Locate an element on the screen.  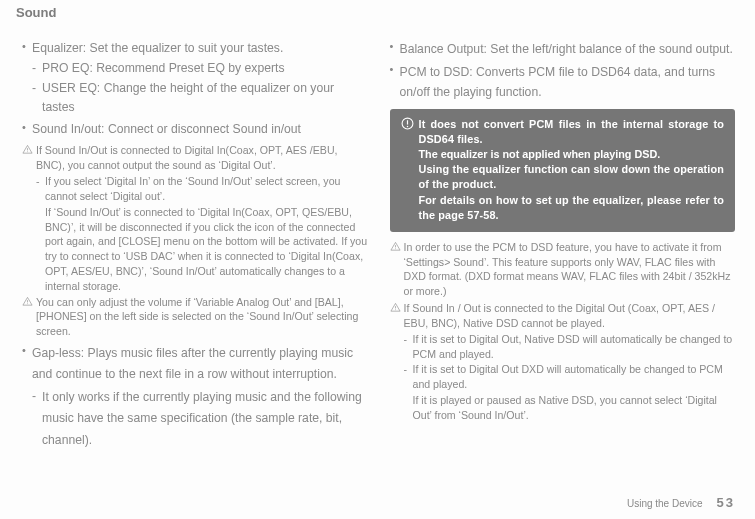
warning-2: You can only adjust the volume if ‘Varia… is located at coordinates (195, 317).